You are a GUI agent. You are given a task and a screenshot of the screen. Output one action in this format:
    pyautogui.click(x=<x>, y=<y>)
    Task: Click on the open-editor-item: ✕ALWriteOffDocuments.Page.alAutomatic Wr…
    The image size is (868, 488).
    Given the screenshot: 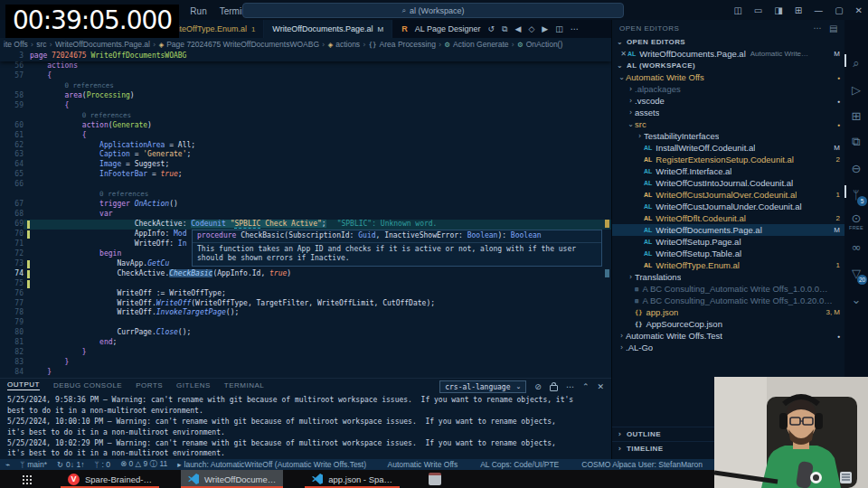 What is the action you would take?
    pyautogui.click(x=729, y=54)
    